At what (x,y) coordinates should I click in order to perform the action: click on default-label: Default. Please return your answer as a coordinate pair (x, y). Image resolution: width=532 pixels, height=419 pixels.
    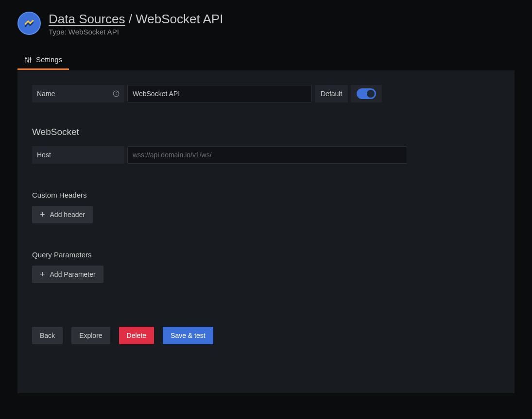
    Looking at the image, I should click on (331, 94).